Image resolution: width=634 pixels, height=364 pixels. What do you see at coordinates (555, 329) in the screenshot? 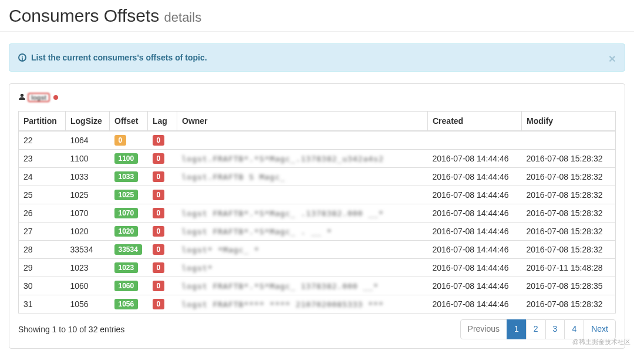
I see `page-number: 3` at bounding box center [555, 329].